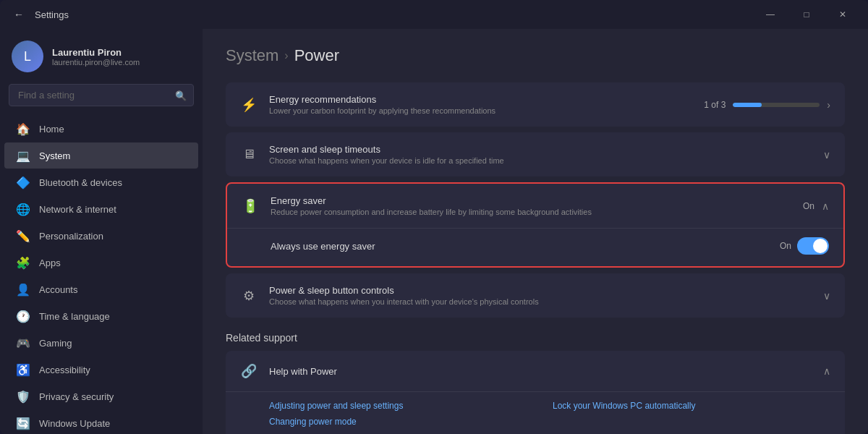 This screenshot has height=434, width=868. Describe the element at coordinates (23, 129) in the screenshot. I see `home-icon: 🏠` at that location.